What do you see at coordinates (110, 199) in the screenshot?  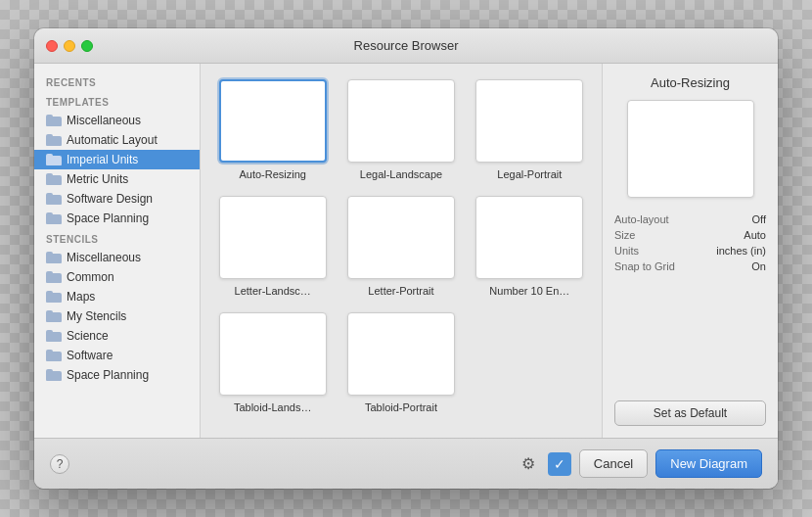 I see `sidebar-item-label: Software Design` at bounding box center [110, 199].